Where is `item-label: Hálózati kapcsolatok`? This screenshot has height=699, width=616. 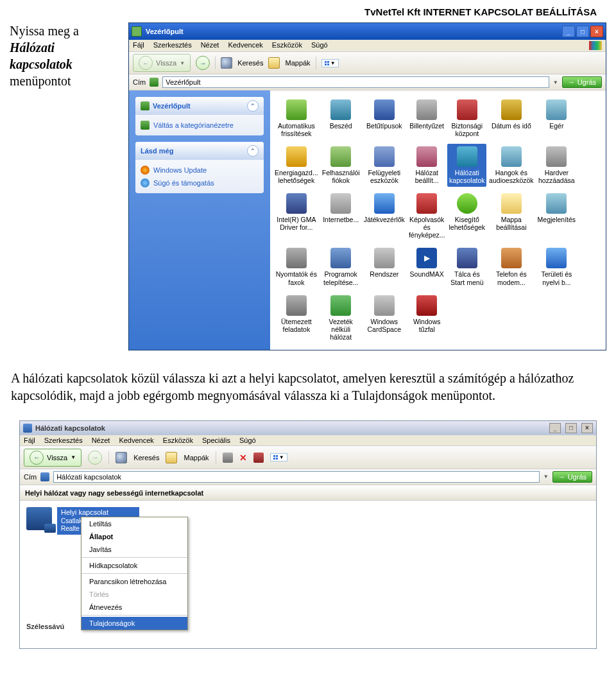
item-label: Hálózati kapcsolatok is located at coordinates (467, 177).